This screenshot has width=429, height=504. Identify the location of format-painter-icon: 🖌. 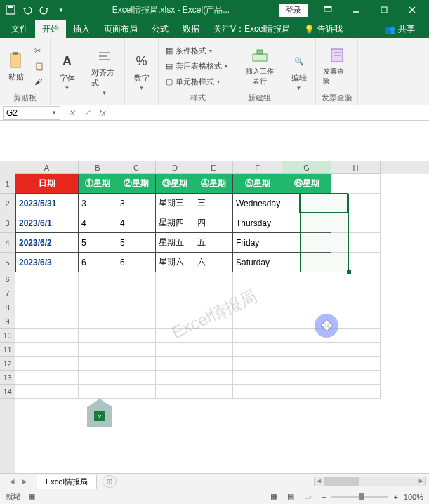
(39, 81).